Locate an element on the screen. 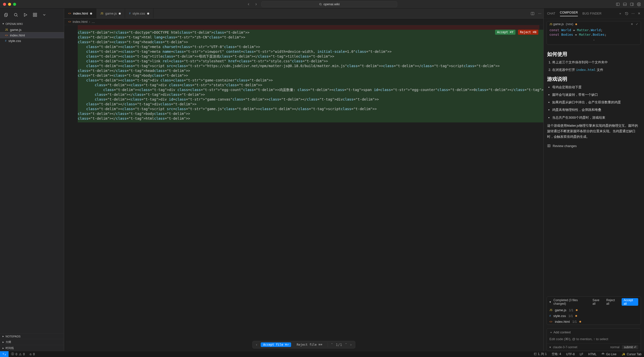 This screenshot has height=357, width=644. composer-input: Edit code (⌘I), @ to mention, ↑ to selec… is located at coordinates (579, 339).